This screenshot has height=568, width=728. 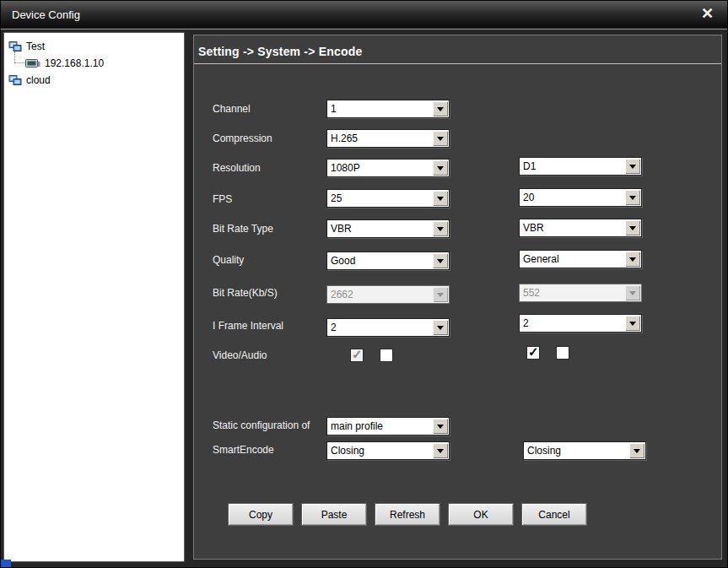 I want to click on smart-encode-main-dropdown: Closing, so click(x=388, y=451).